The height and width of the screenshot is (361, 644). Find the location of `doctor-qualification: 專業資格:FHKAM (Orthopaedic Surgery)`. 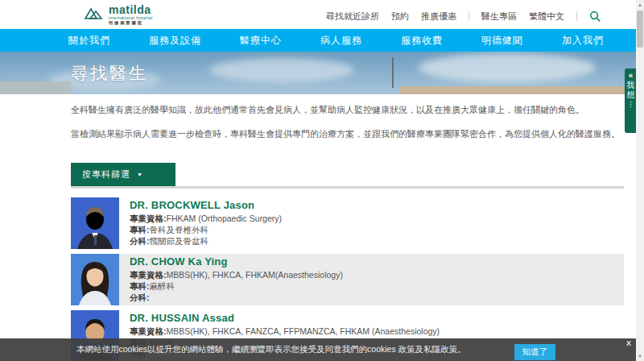

doctor-qualification: 專業資格:FHKAM (Orthopaedic Surgery) is located at coordinates (206, 218).